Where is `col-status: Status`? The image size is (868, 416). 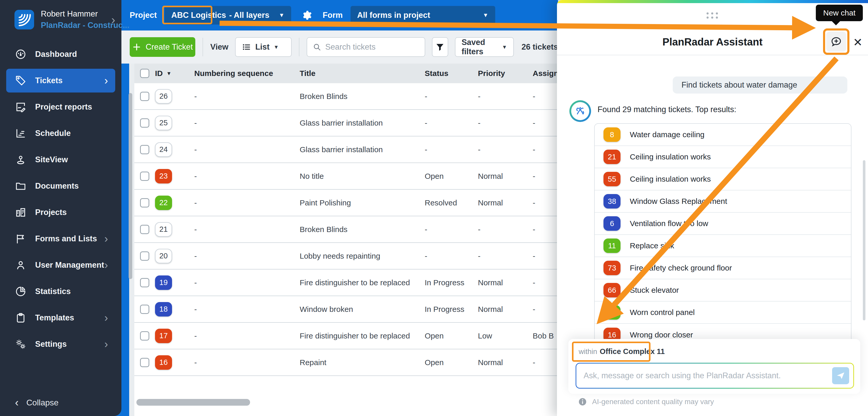 col-status: Status is located at coordinates (451, 73).